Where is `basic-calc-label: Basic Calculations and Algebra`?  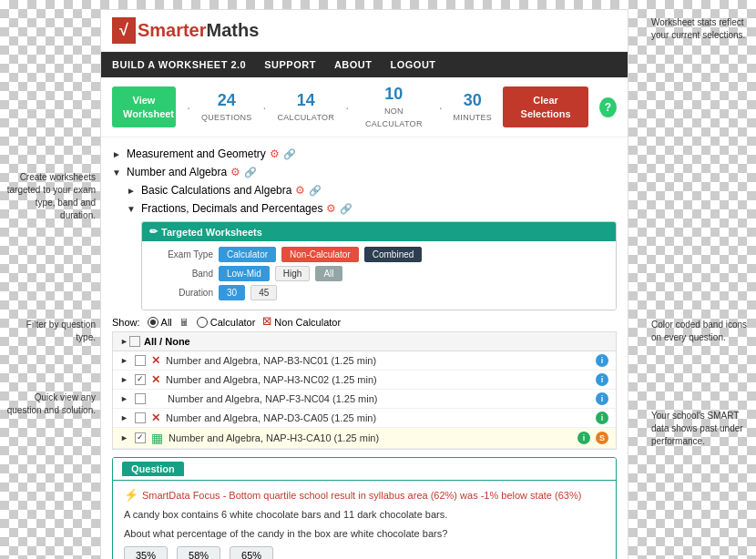 basic-calc-label: Basic Calculations and Algebra is located at coordinates (217, 190).